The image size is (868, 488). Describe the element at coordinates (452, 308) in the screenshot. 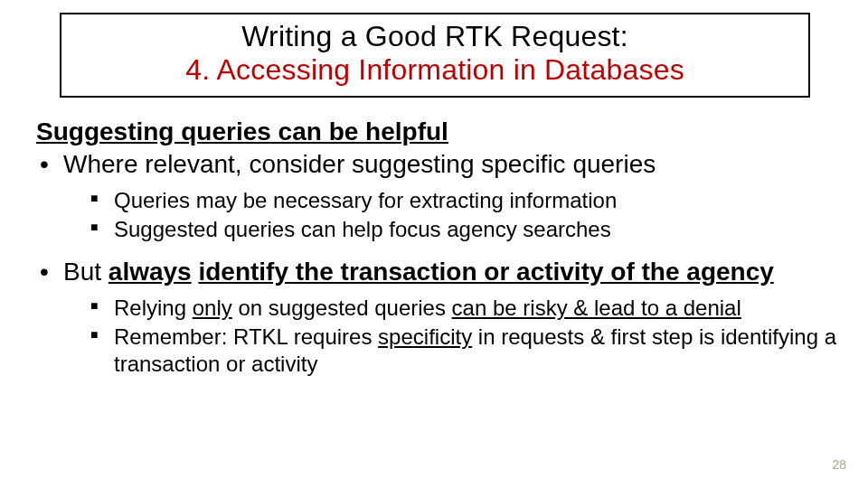

I see `sub-bullet-2-1: Relying only on suggested queries can be…` at that location.